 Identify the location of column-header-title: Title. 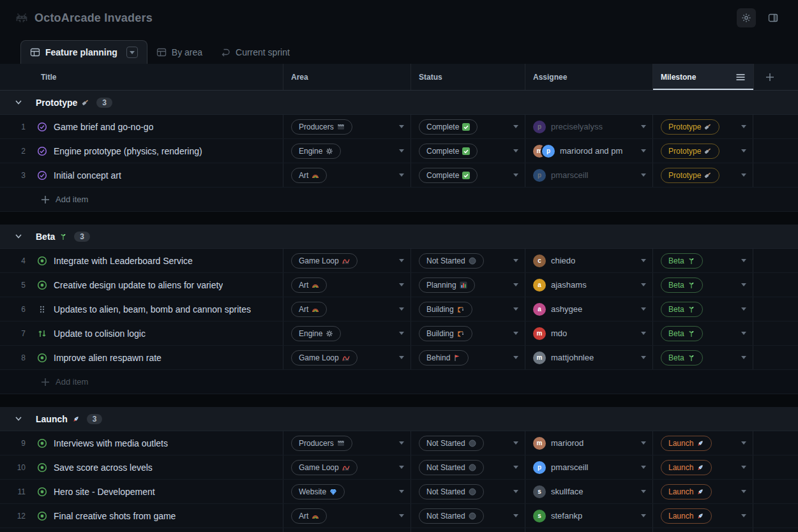
(142, 77).